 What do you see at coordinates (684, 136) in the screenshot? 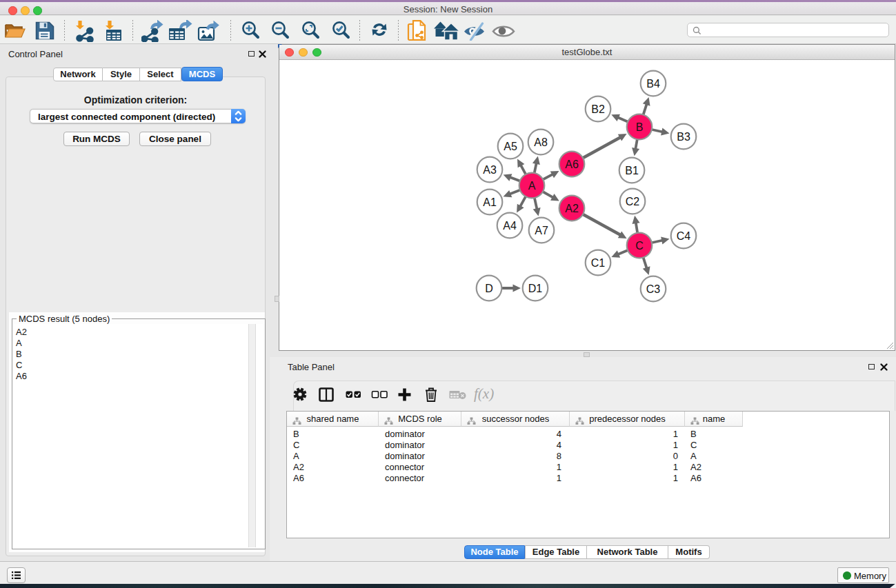
I see `svg-text: B3` at bounding box center [684, 136].